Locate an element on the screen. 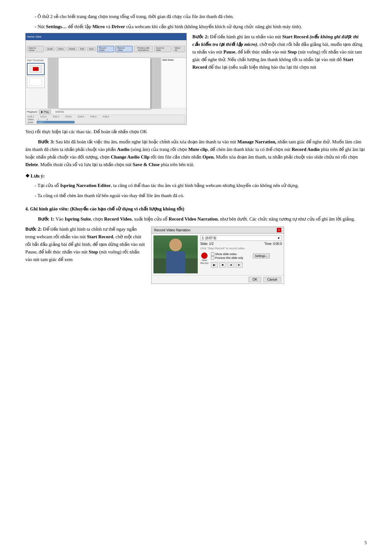 This screenshot has height=555, width=392. rvb-close-button: ✕ is located at coordinates (279, 230).